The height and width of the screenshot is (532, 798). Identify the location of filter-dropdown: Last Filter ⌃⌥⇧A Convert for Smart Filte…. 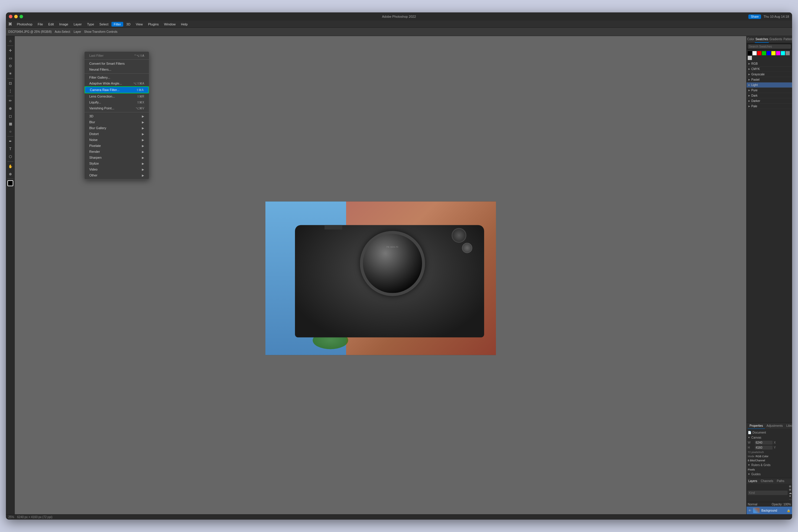
(117, 115).